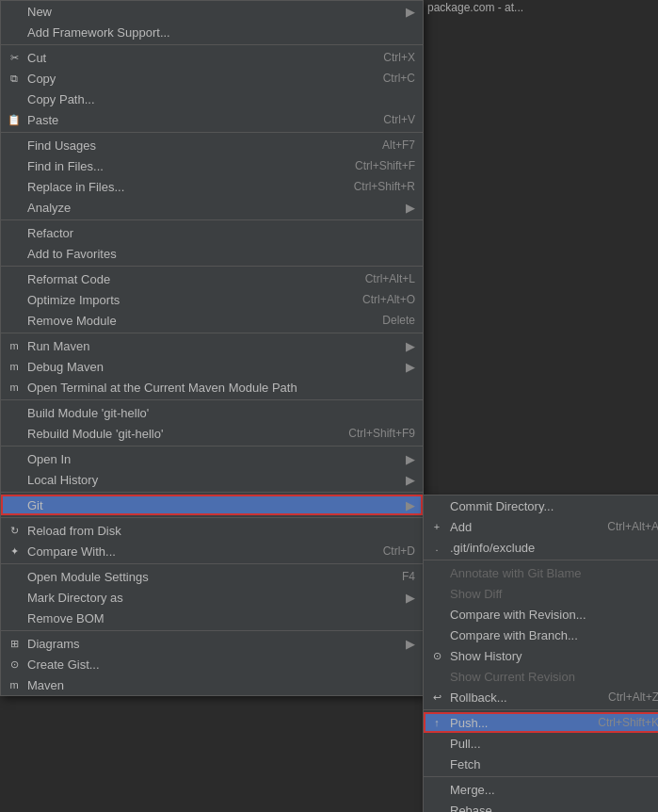 The image size is (658, 812). I want to click on git-menu-item-fetch: Fetch, so click(540, 764).